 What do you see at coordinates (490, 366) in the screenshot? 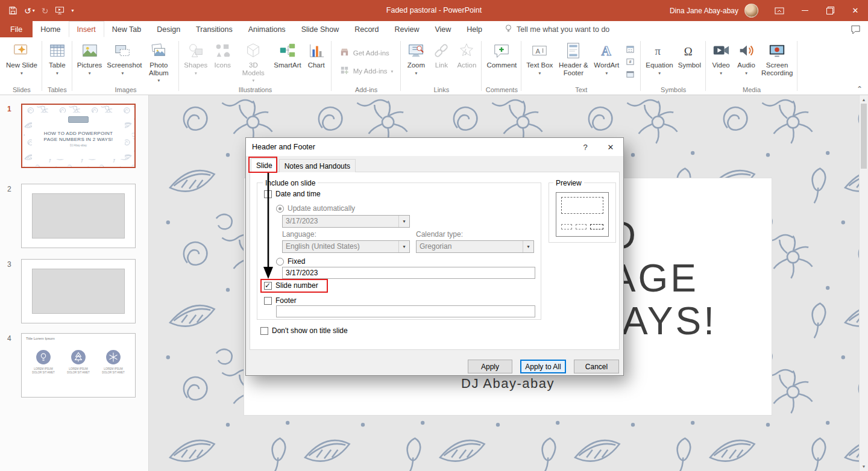
I see `apply-button: Apply` at bounding box center [490, 366].